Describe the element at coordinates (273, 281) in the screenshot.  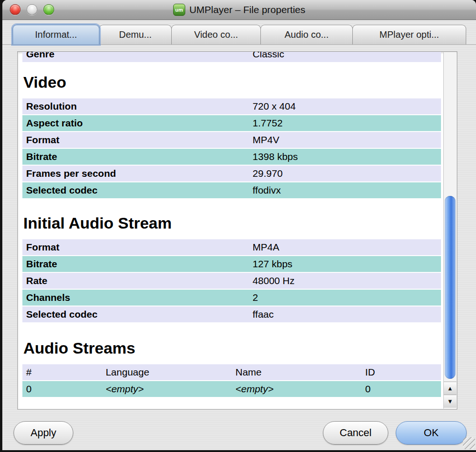
I see `property-value: 48000 Hz` at that location.